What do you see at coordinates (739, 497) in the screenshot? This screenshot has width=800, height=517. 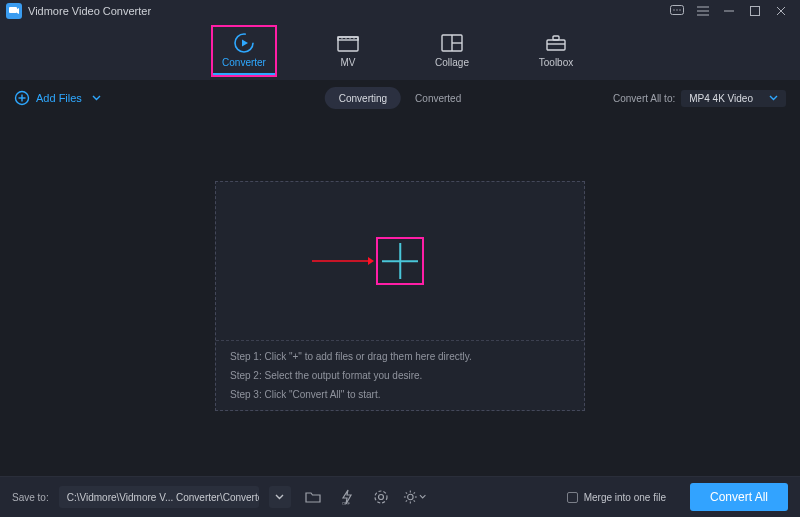 I see `convert-all-button: Convert All` at bounding box center [739, 497].